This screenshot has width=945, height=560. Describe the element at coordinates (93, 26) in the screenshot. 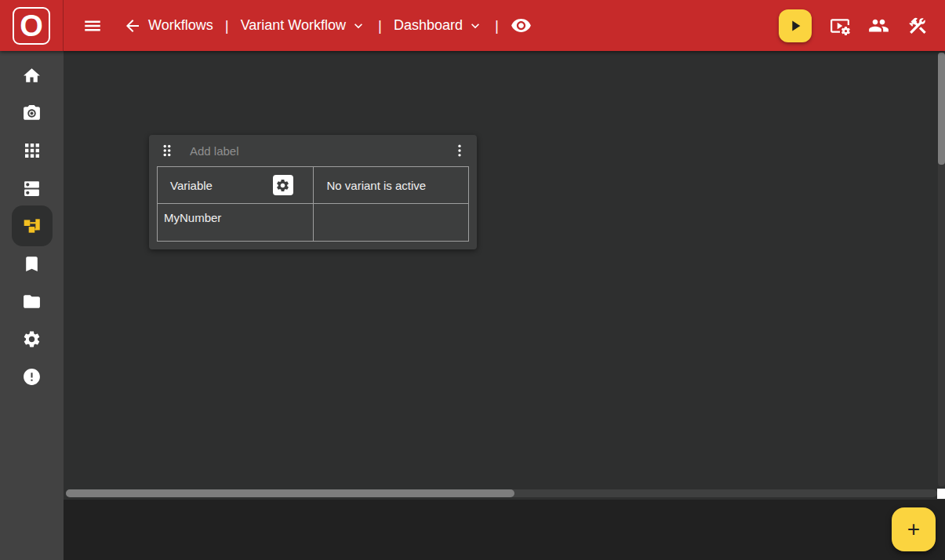

I see `menu-button` at that location.